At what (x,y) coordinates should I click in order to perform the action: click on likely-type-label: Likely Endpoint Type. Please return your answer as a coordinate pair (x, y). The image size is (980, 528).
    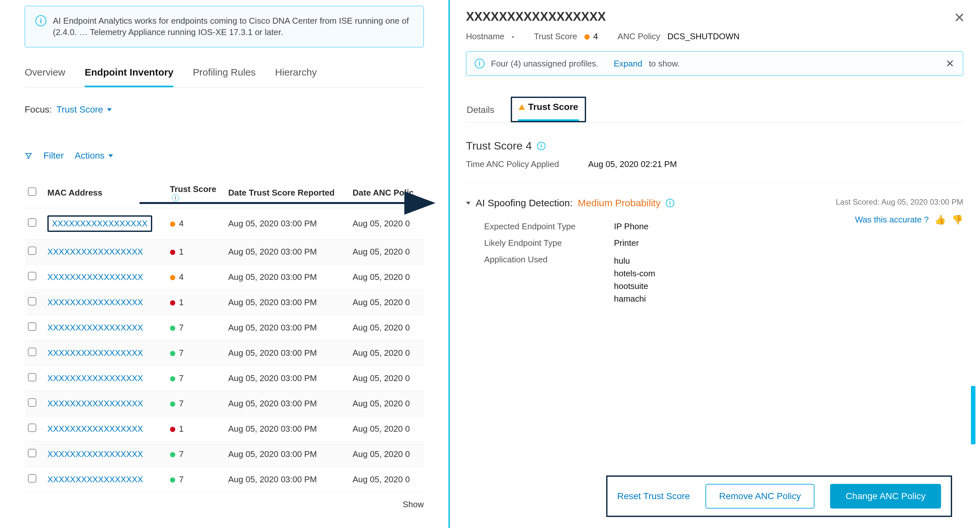
    Looking at the image, I should click on (542, 243).